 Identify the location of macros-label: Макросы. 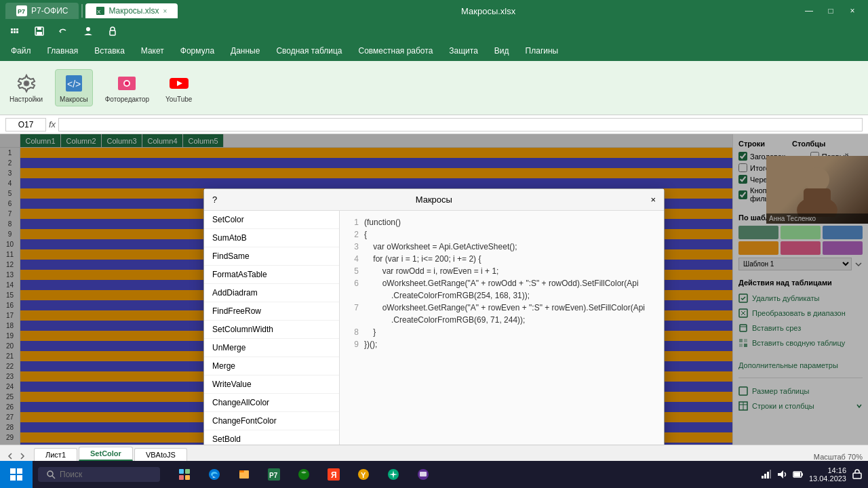
(74, 99).